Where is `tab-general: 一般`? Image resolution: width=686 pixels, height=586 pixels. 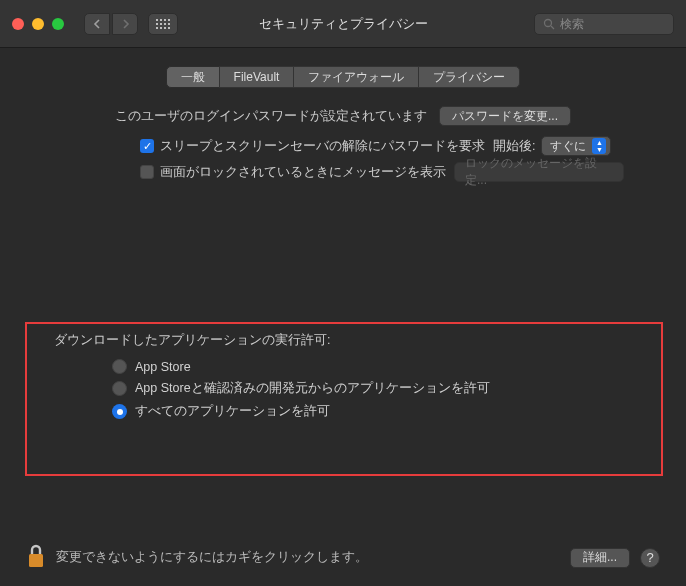
tab-general: 一般 is located at coordinates (193, 77).